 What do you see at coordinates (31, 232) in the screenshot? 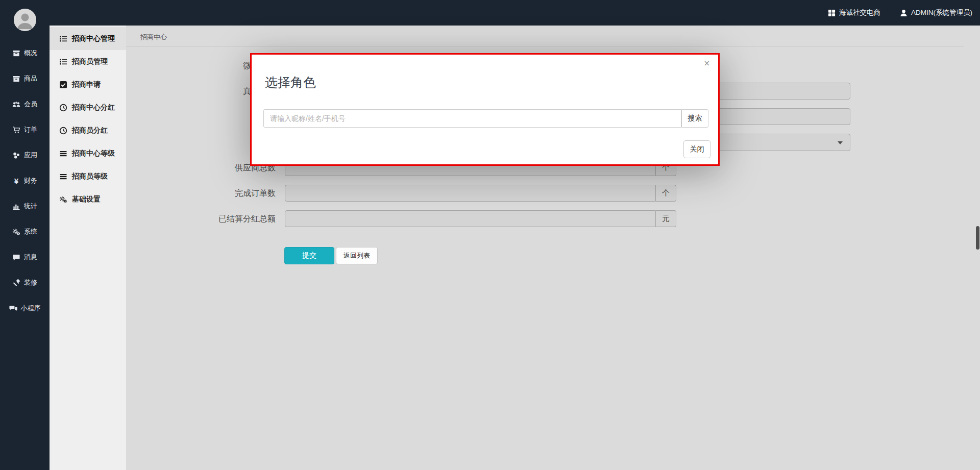
I see `primary-menu-label: 系统` at bounding box center [31, 232].